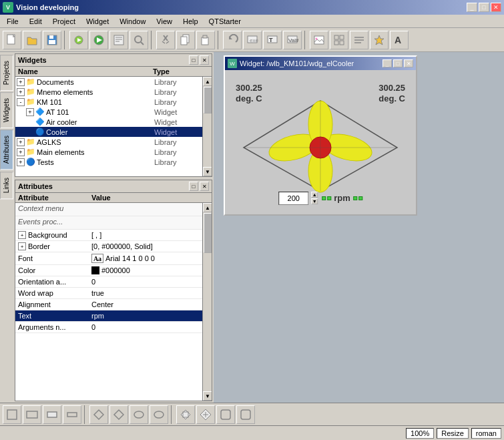 This screenshot has height=440, width=504. Describe the element at coordinates (399, 40) in the screenshot. I see `tb-font: A` at that location.